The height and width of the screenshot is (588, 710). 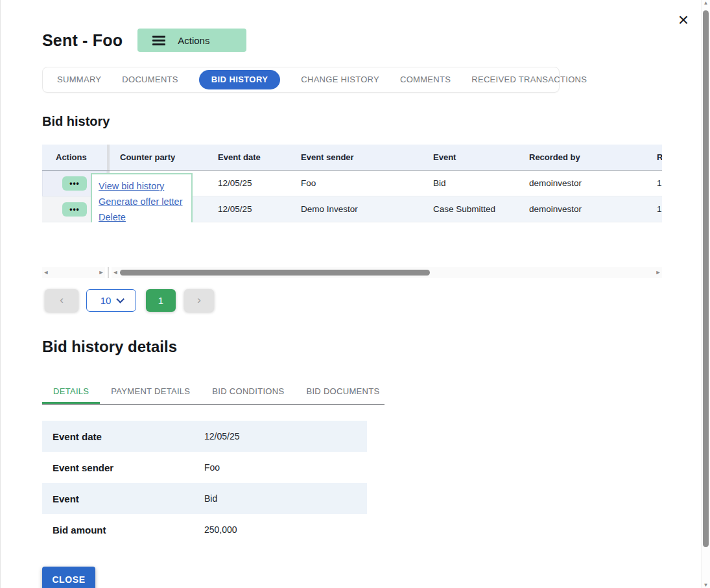 I want to click on scrollbar-divider, so click(x=108, y=272).